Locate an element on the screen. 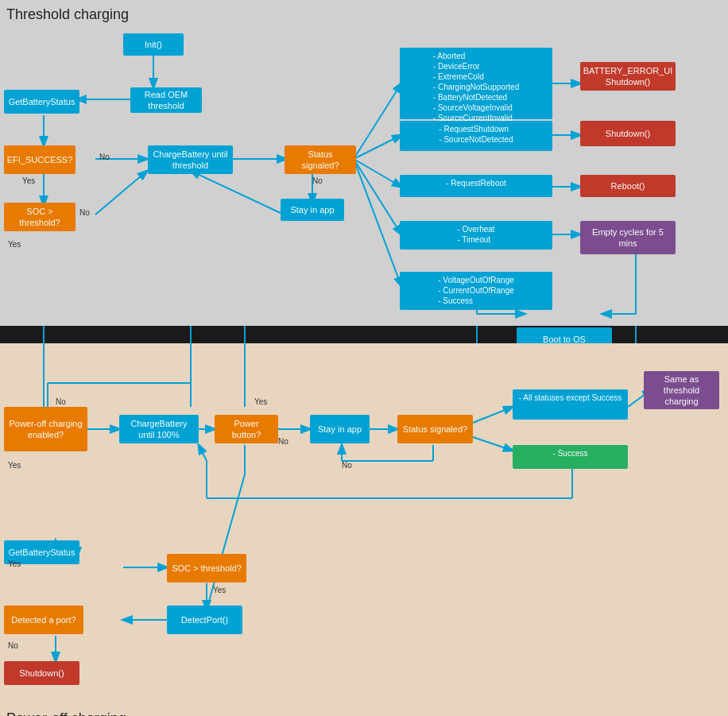 This screenshot has width=728, height=716. get-battery-status-box: GetBatteryStatus is located at coordinates (41, 102).